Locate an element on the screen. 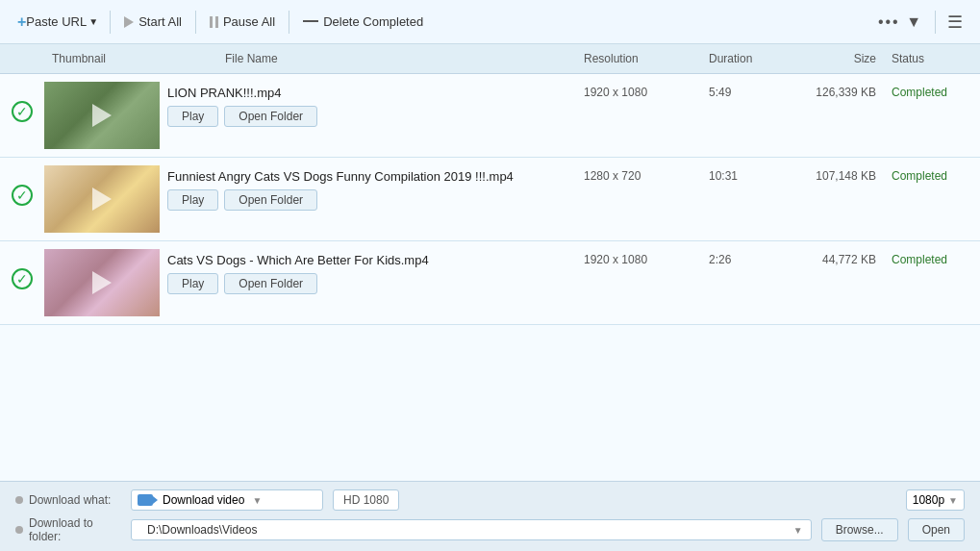 The height and width of the screenshot is (551, 980). download-what-arrow-icon: ▼ is located at coordinates (257, 500).